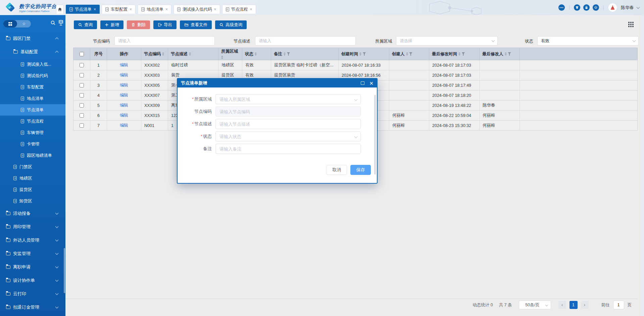 This screenshot has height=316, width=644. Describe the element at coordinates (33, 155) in the screenshot. I see `sidebar-item-park-weighbridge-list: 园区地磅清单` at that location.